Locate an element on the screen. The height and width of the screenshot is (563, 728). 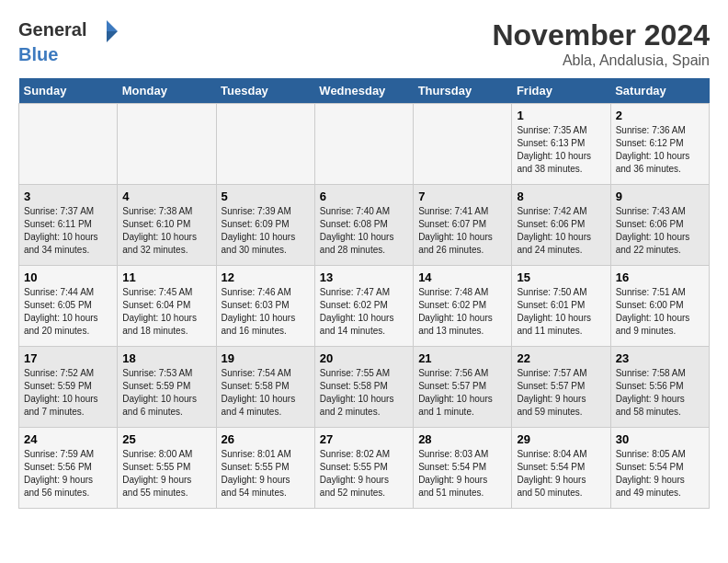
day-info: Sunrise: 8:05 AM Sunset: 5:54 PM Dayligh… is located at coordinates (660, 474).